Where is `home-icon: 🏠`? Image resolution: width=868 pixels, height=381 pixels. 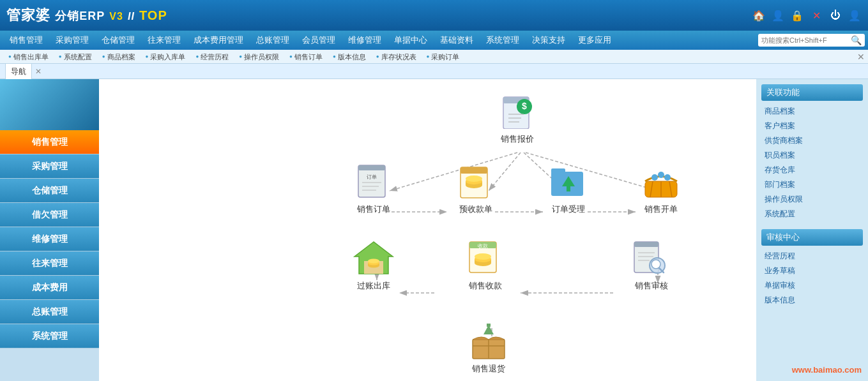 home-icon: 🏠 is located at coordinates (759, 15).